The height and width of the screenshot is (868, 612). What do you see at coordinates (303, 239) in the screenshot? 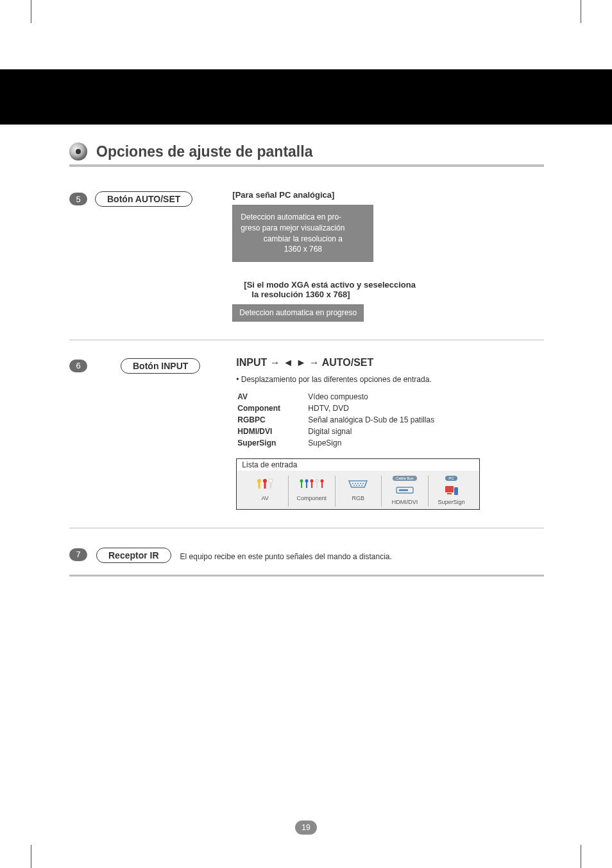
I see `osd-line: cambiar la resolucion a` at bounding box center [303, 239].